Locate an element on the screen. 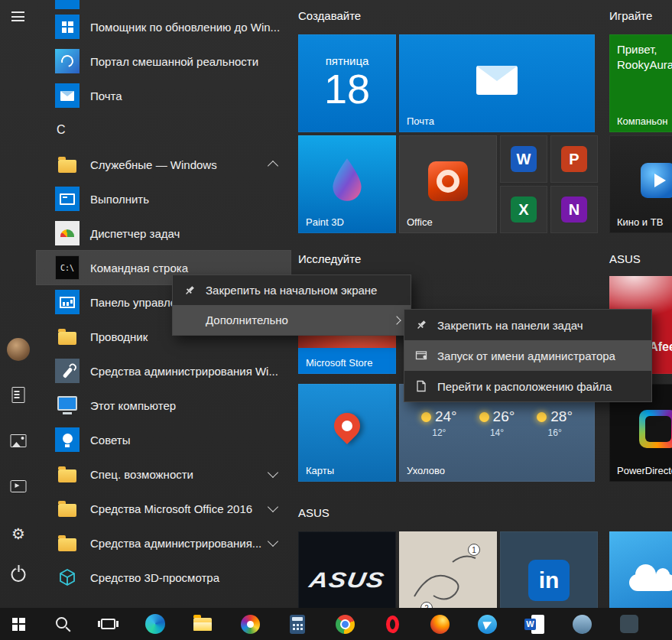 The height and width of the screenshot is (640, 672). forecast-day: 28° 16° is located at coordinates (555, 445).